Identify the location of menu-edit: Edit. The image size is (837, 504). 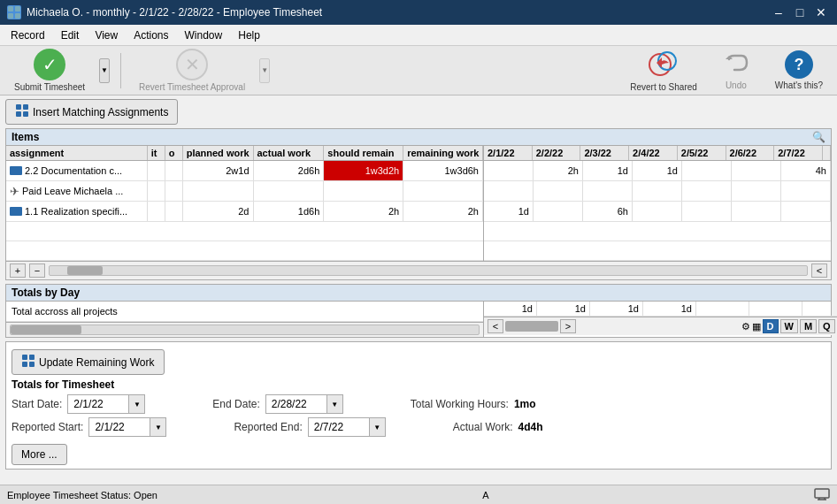
(71, 35).